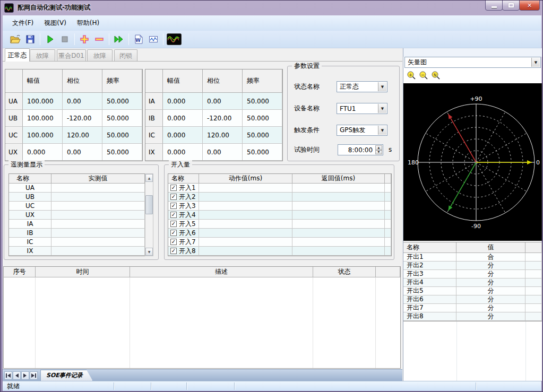  I want to click on do-value: 分, so click(491, 274).